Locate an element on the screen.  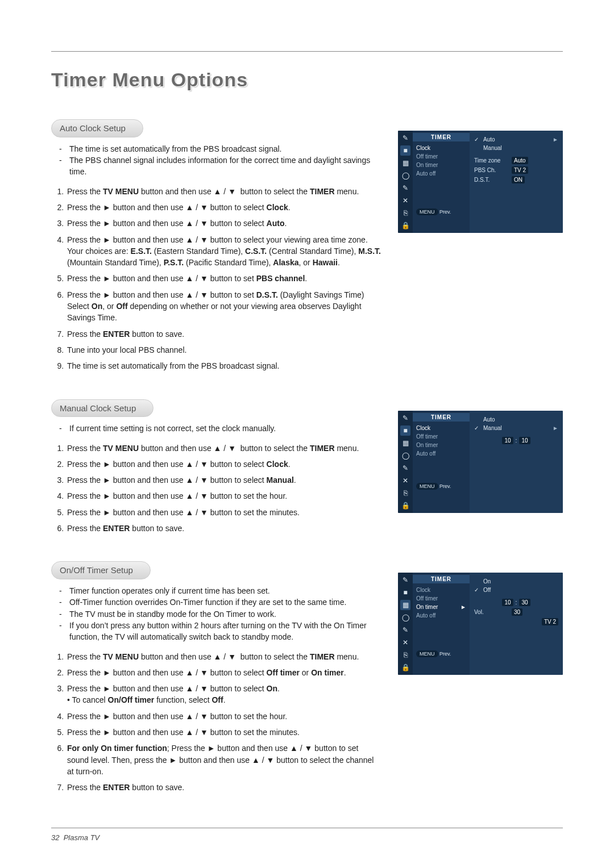
onoff-step-2: Press the ► button and then use ▲ / ▼ bu… is located at coordinates (223, 673).